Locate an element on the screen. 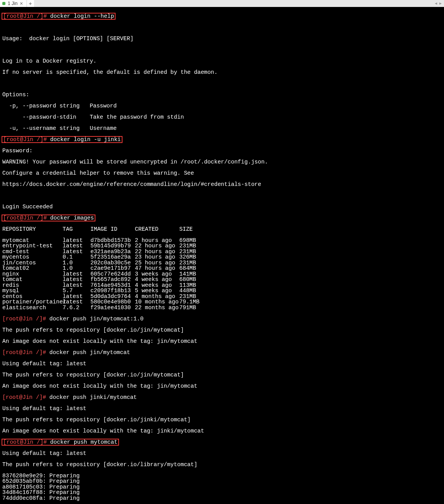  warning-line: Configure a credential helper to remove … is located at coordinates (222, 173).